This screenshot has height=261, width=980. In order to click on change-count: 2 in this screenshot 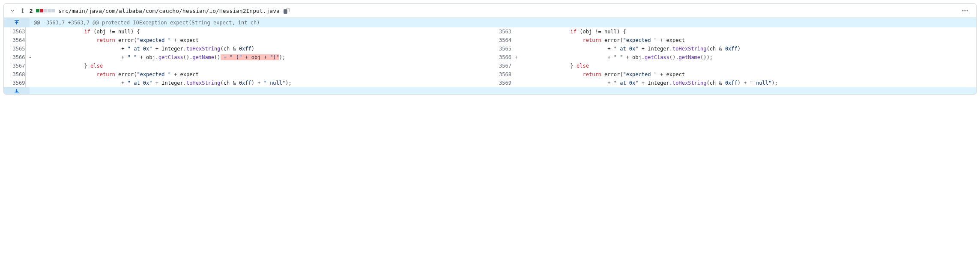, I will do `click(31, 11)`.